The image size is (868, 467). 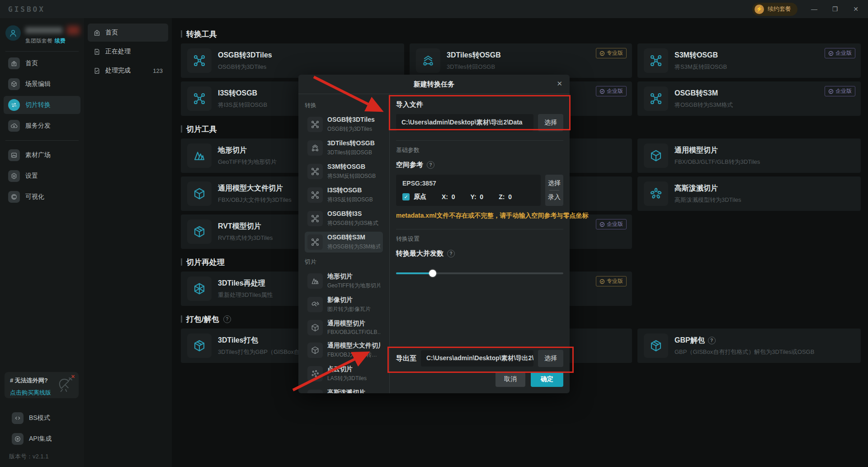 I want to click on divider, so click(x=480, y=140).